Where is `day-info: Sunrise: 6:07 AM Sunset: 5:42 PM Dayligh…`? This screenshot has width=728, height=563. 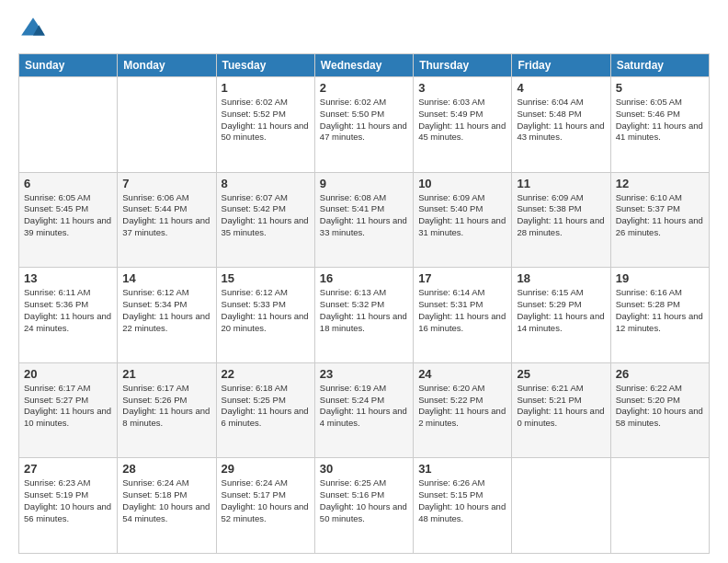 day-info: Sunrise: 6:07 AM Sunset: 5:42 PM Dayligh… is located at coordinates (266, 215).